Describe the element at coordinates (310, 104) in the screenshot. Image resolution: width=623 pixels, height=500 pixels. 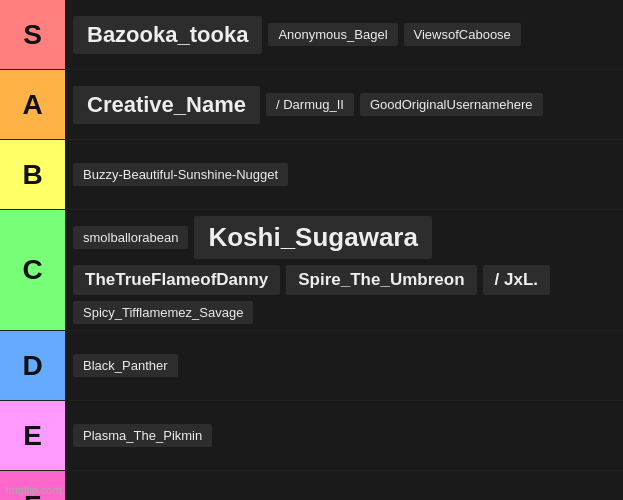
I see `name-tag: / Darmug_II` at that location.